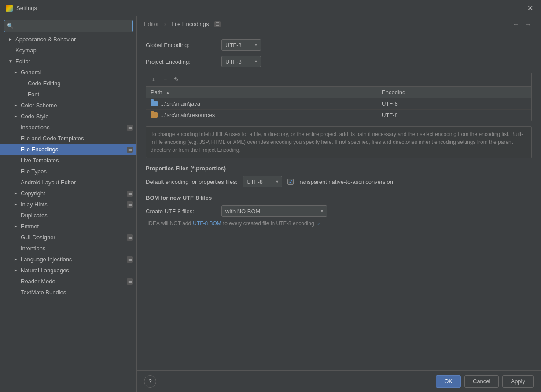  What do you see at coordinates (261, 104) in the screenshot?
I see `path-cell: ...\src\main\java` at bounding box center [261, 104].